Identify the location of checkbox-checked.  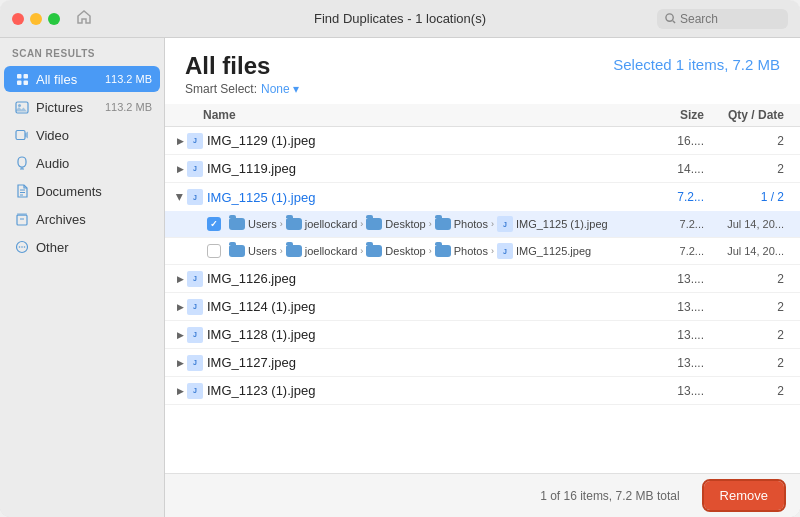
(214, 224).